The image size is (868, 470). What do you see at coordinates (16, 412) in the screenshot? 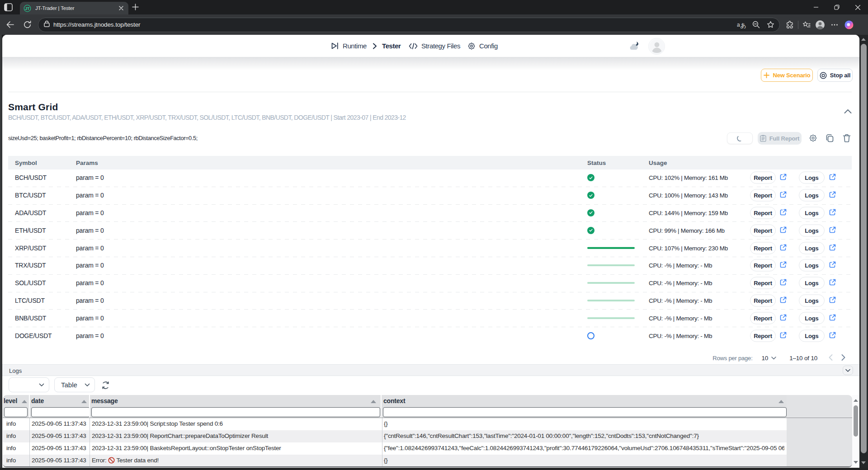
I see `logs-filter-level` at bounding box center [16, 412].